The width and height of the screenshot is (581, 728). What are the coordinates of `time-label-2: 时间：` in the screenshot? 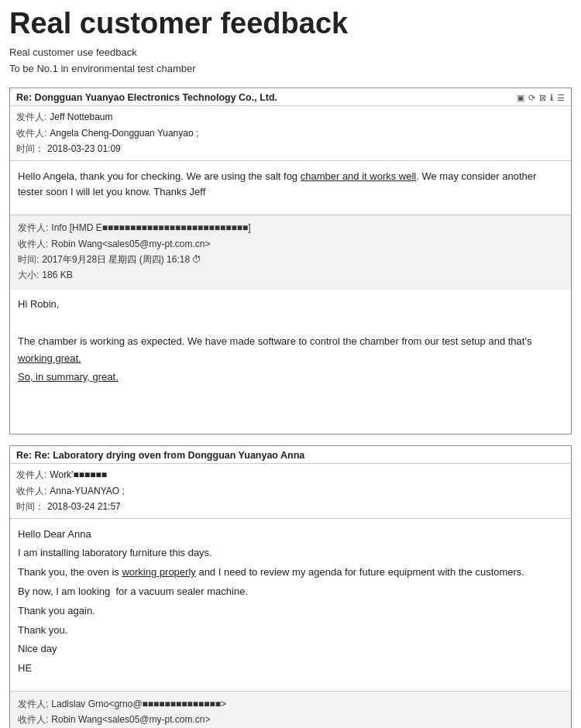 It's located at (30, 507).